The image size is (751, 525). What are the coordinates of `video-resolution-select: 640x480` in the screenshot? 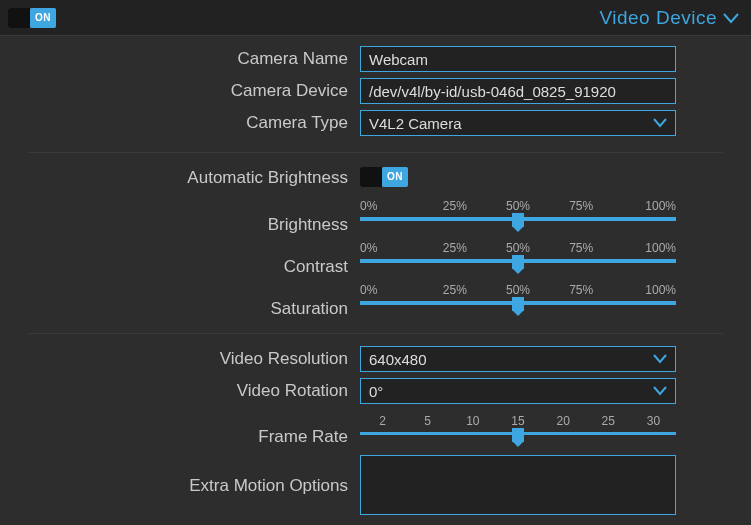 It's located at (518, 359).